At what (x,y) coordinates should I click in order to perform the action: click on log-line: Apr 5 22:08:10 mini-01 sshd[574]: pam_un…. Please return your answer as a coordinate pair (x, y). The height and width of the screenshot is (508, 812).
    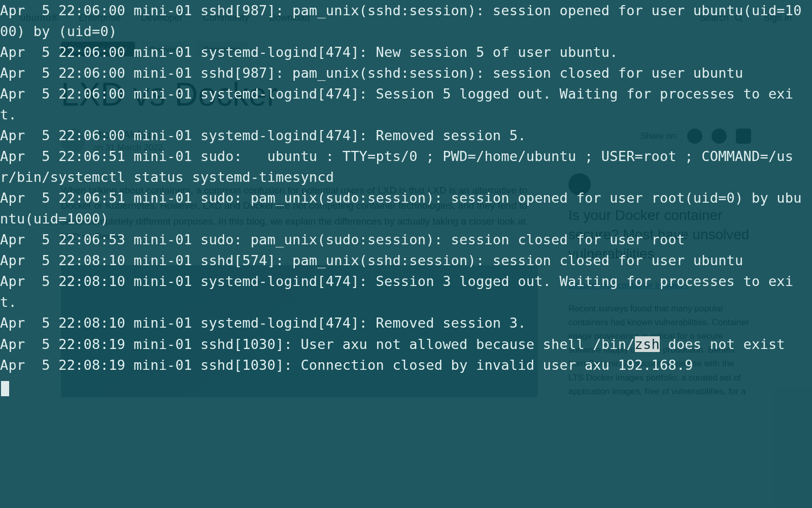
    Looking at the image, I should click on (371, 260).